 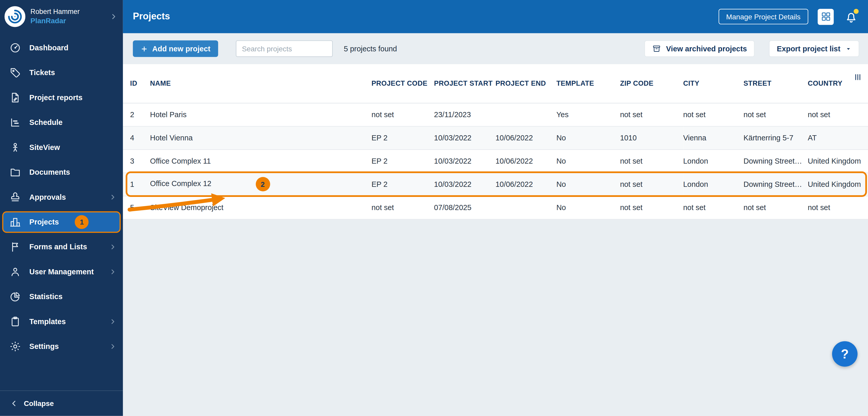 What do you see at coordinates (838, 83) in the screenshot?
I see `column-header-country: COUNTRY` at bounding box center [838, 83].